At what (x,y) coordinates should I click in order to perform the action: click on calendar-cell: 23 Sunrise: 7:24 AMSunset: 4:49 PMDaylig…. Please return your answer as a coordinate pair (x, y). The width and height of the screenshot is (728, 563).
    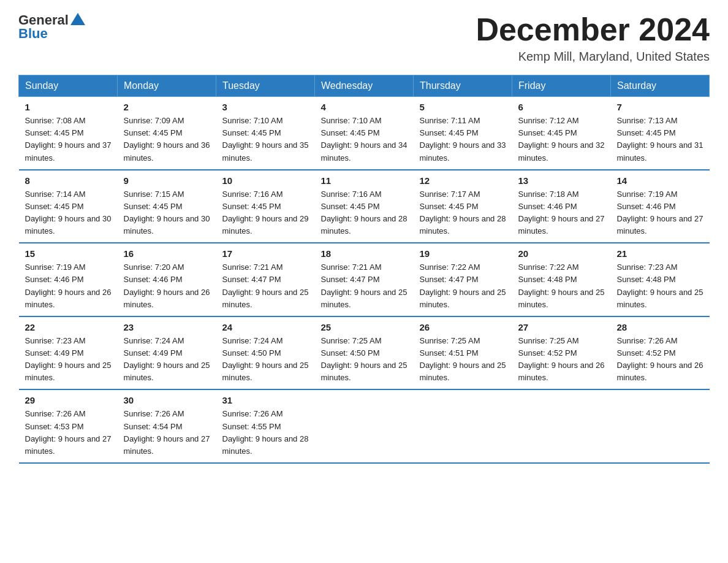
    Looking at the image, I should click on (167, 353).